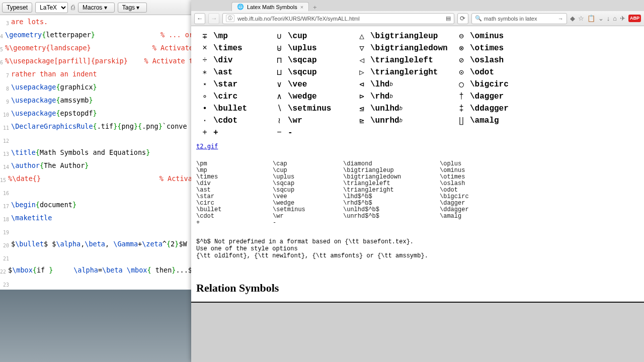 This screenshot has height=362, width=644. I want to click on toolbar-icons: ◆ ☆ 📋 ⌄ ↓ ⌂ ✈ ABP, so click(606, 18).